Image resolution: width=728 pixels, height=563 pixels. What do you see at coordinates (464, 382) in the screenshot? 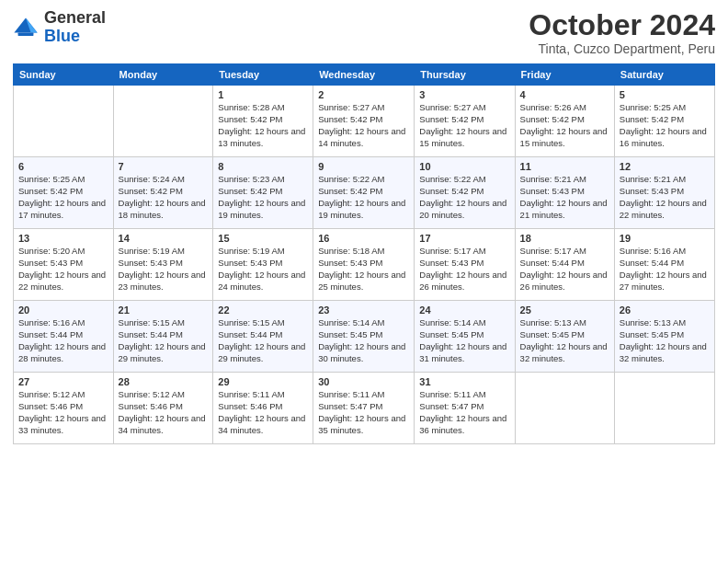
I see `day-number: 31` at bounding box center [464, 382].